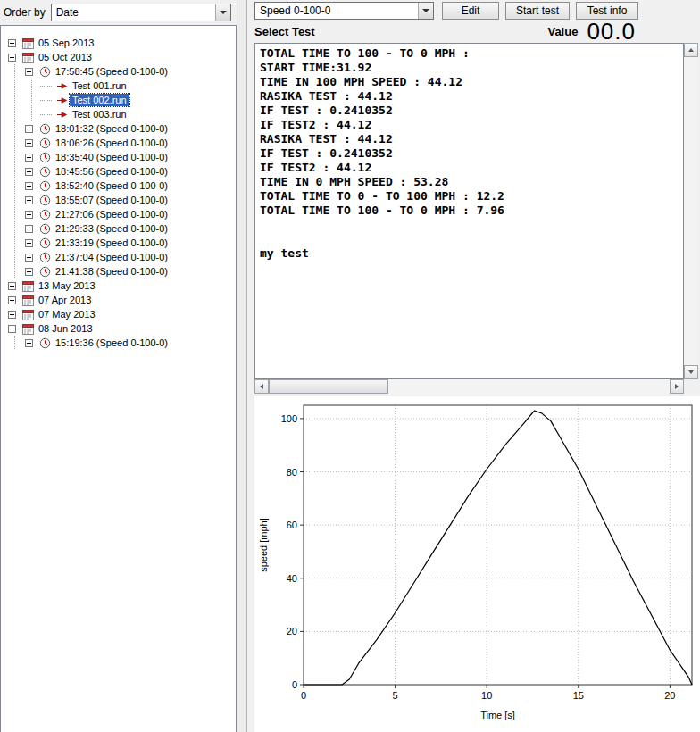 The height and width of the screenshot is (732, 700). Describe the element at coordinates (118, 300) in the screenshot. I see `tree-item: 07 Apr 2013` at that location.